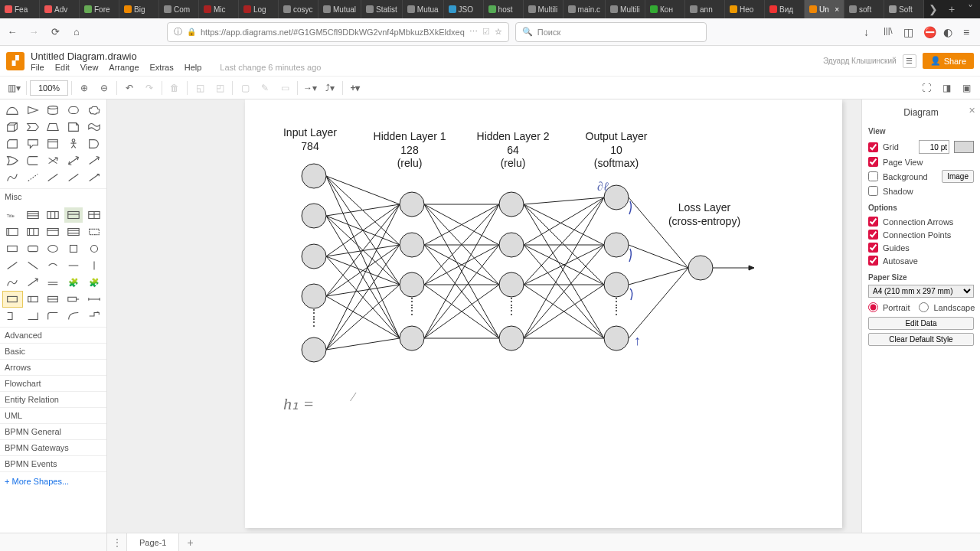 The height and width of the screenshot is (551, 980). What do you see at coordinates (870, 32) in the screenshot?
I see `downloads-icon: ↓` at bounding box center [870, 32].